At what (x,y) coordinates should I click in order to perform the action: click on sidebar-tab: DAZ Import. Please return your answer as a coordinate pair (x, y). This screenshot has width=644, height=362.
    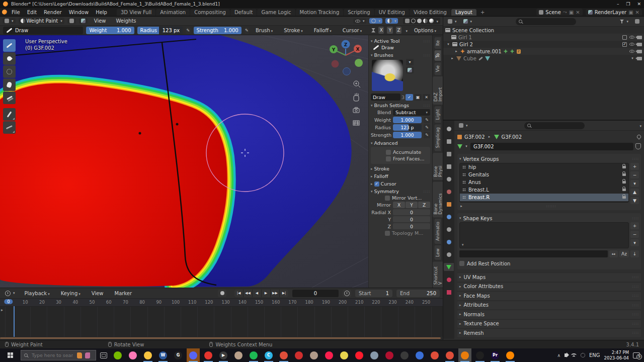
    Looking at the image, I should click on (438, 90).